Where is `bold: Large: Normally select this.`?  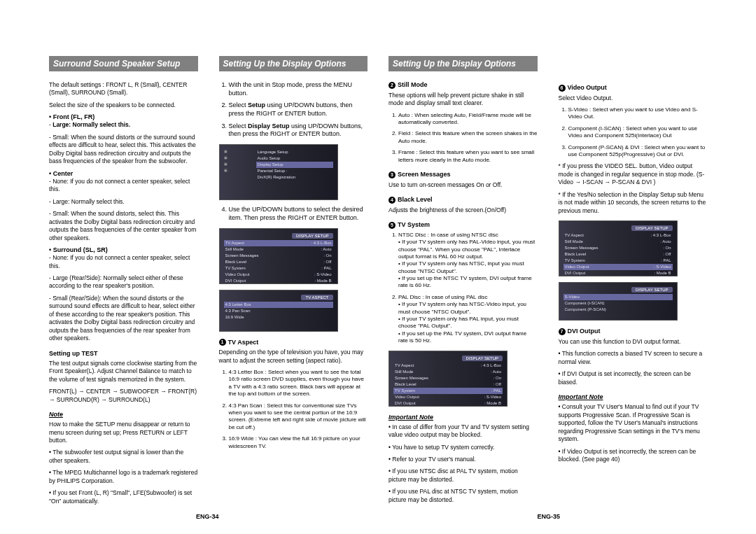 bold: Large: Normally select this. is located at coordinates (91, 125).